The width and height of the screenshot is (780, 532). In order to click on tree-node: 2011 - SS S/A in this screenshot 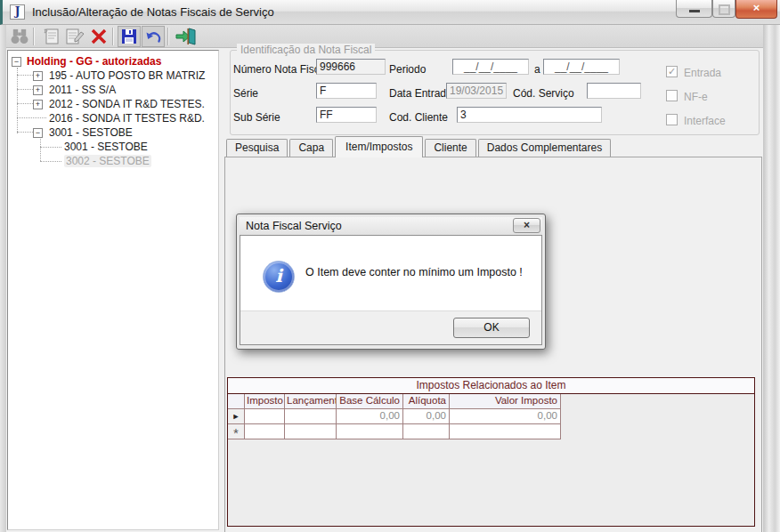, I will do `click(82, 90)`.